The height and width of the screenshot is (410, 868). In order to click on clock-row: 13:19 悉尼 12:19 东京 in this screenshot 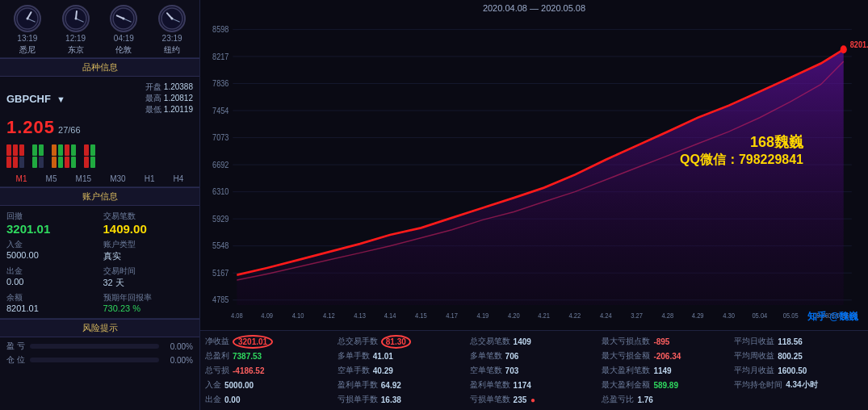, I will do `click(100, 29)`.